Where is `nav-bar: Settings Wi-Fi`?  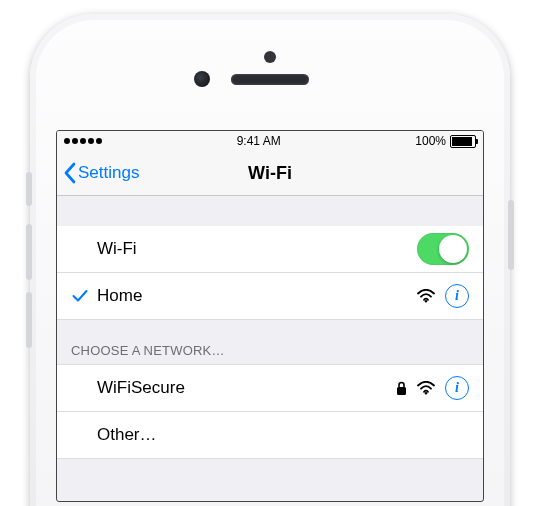
nav-bar: Settings Wi-Fi is located at coordinates (270, 174).